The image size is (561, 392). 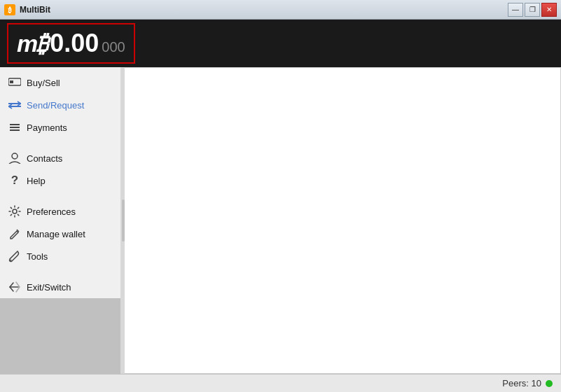 What do you see at coordinates (47, 127) in the screenshot?
I see `sidebar-label-payments: Payments` at bounding box center [47, 127].